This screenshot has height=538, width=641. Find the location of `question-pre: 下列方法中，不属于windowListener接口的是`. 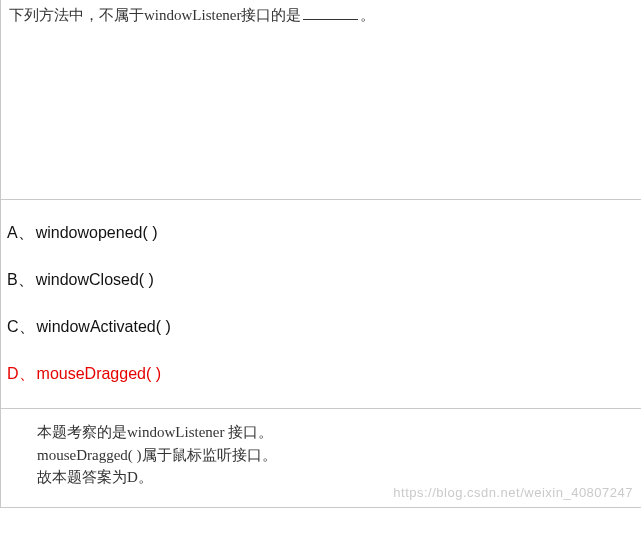

question-pre: 下列方法中，不属于windowListener接口的是 is located at coordinates (155, 15).